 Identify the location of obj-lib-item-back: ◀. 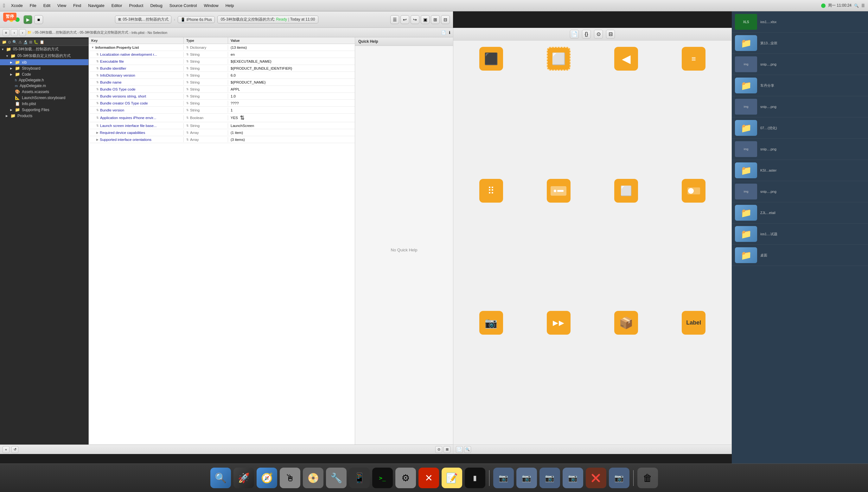
(626, 110).